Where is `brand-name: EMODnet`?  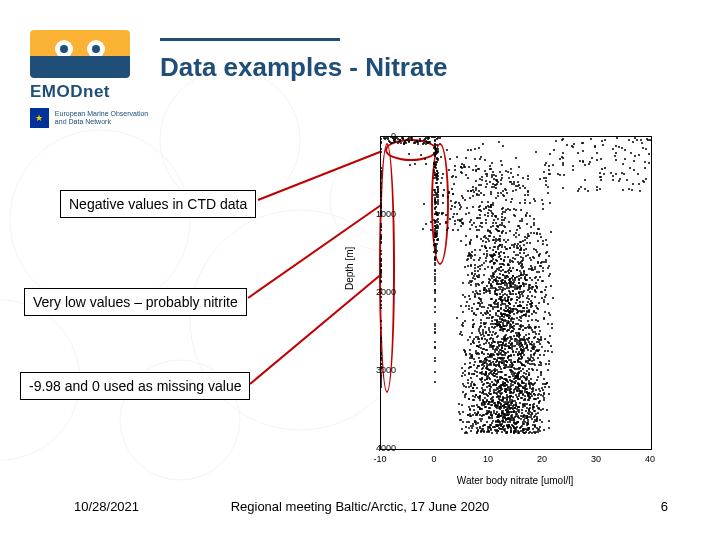 brand-name: EMODnet is located at coordinates (90, 92).